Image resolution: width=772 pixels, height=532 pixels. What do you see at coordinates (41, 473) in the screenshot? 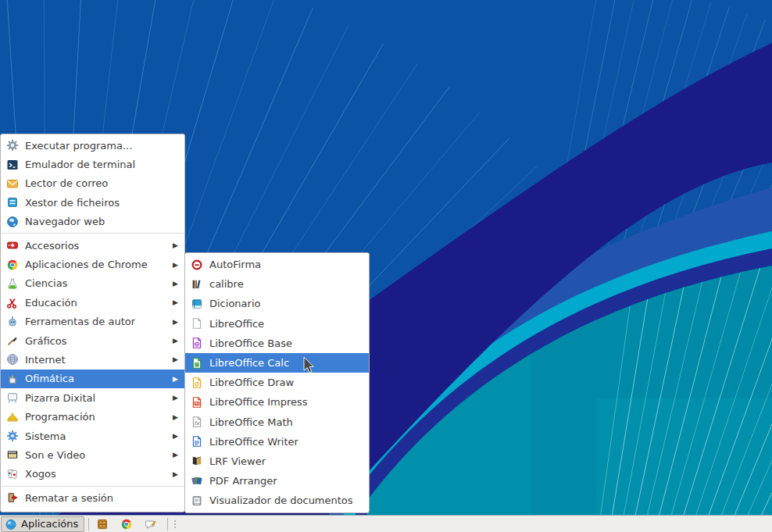
I see `menu-item-label: Xogos` at bounding box center [41, 473].